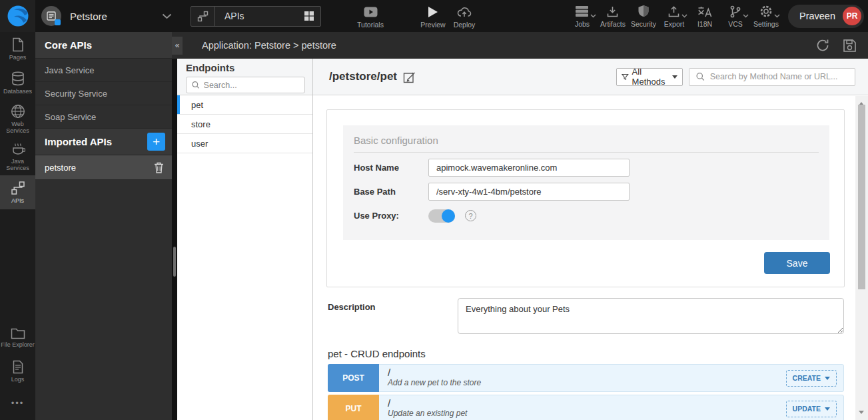 Image resolution: width=868 pixels, height=420 pixels. Describe the element at coordinates (651, 316) in the screenshot. I see `description-textarea: Everything about your Pets` at that location.